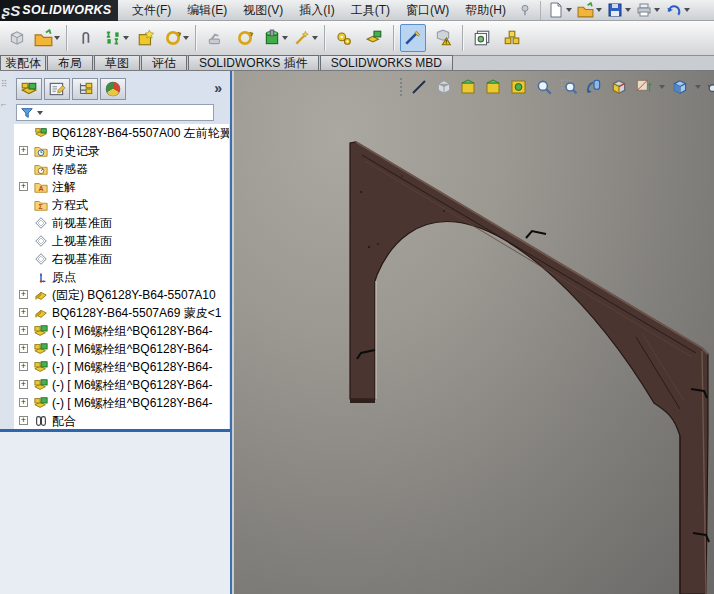 This screenshot has height=594, width=714. I want to click on mate-icon, so click(116, 38).